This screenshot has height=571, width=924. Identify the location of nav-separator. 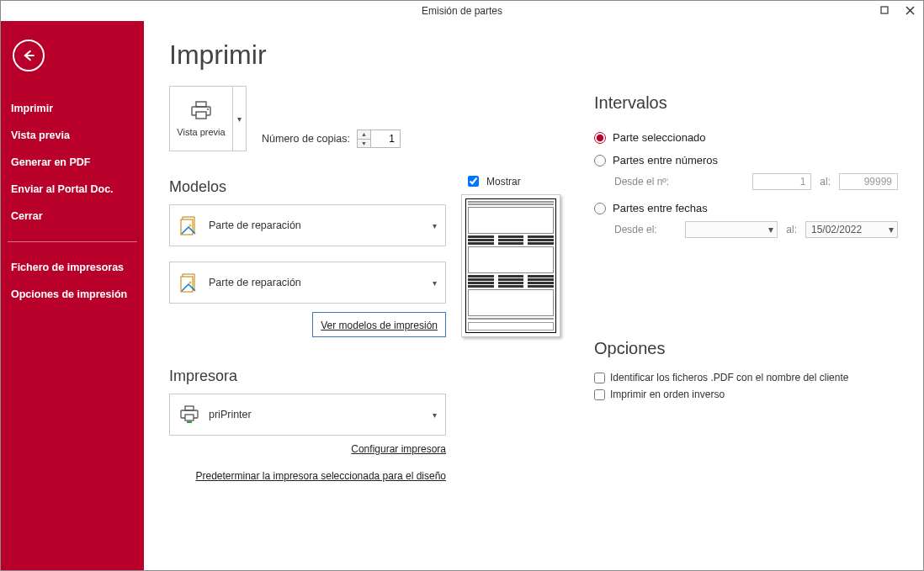
(72, 242).